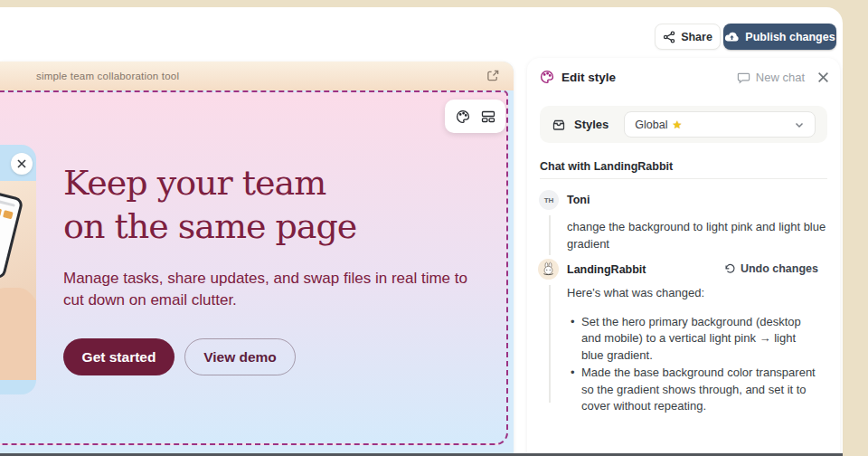  Describe the element at coordinates (700, 390) in the screenshot. I see `change-item: Made the base background color transpare…` at that location.